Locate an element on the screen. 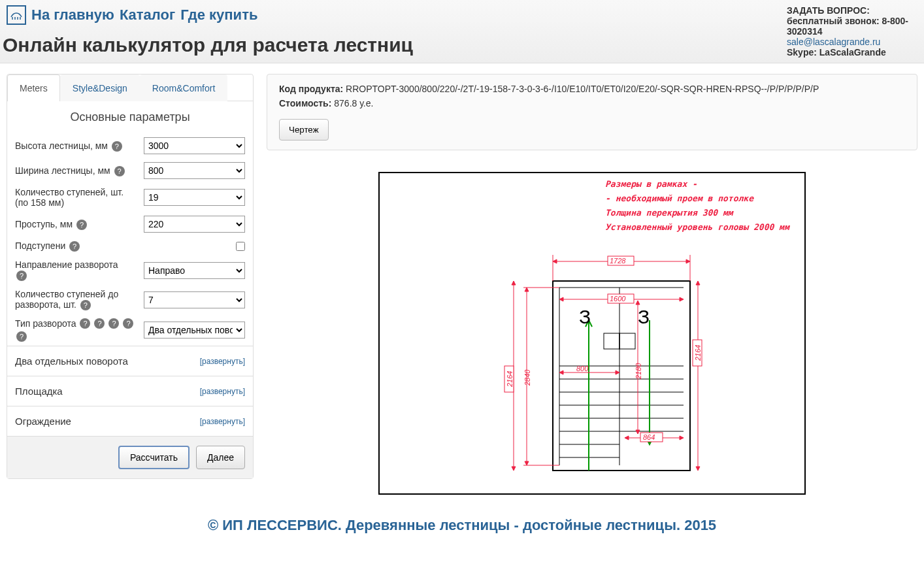 The image size is (924, 579). accordion: Два отдельных поворота [развернуть] Площ… is located at coordinates (130, 391).